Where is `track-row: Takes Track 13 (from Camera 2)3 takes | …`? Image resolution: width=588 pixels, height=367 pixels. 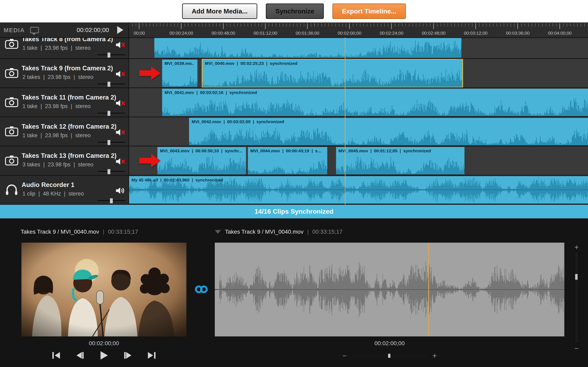
track-row: Takes Track 13 (from Camera 2)3 takes | … is located at coordinates (294, 161).